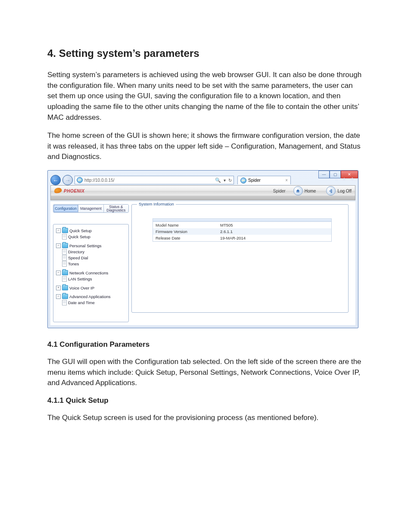 The image size is (411, 532). I want to click on app-toolbar: PHOENIX Spider Home Log Off, so click(203, 191).